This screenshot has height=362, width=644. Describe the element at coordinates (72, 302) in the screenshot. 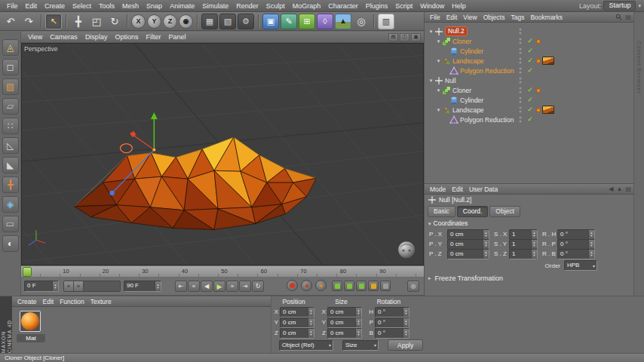

I see `materials-menu-function: Function` at that location.